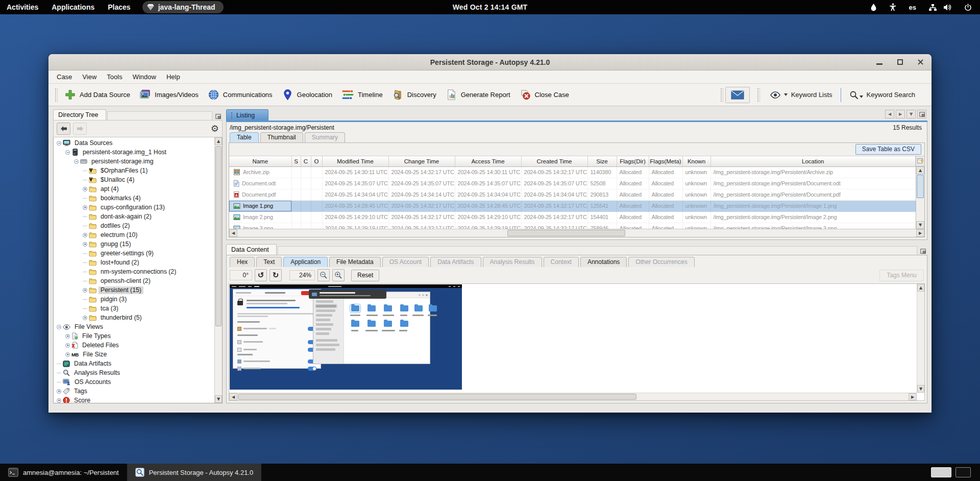  Describe the element at coordinates (666, 161) in the screenshot. I see `column-header-flags-meta: Flags(Meta)` at that location.